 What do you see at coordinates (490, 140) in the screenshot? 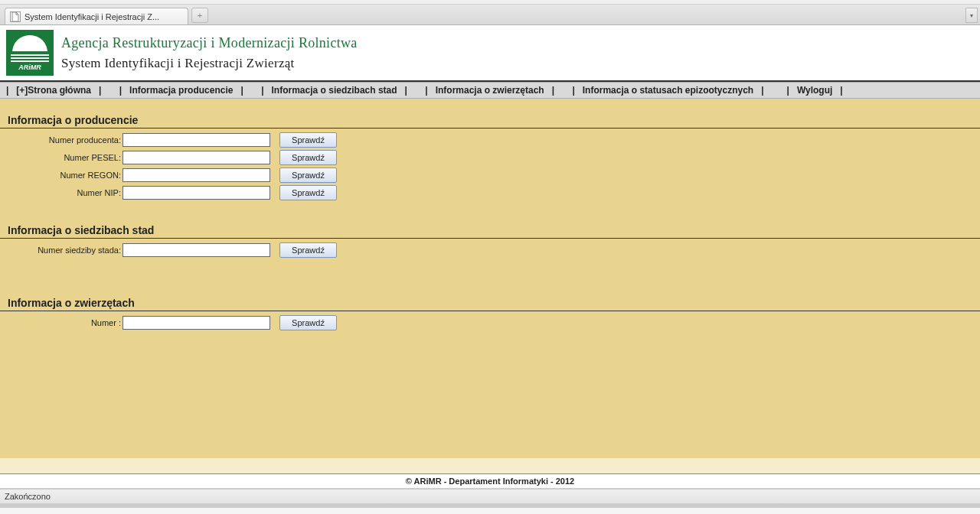
I see `row-producer-number: Numer producenta: Sprawdź` at bounding box center [490, 140].